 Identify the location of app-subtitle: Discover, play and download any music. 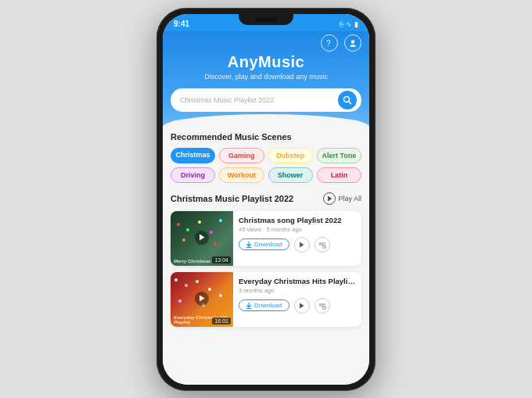
(266, 77).